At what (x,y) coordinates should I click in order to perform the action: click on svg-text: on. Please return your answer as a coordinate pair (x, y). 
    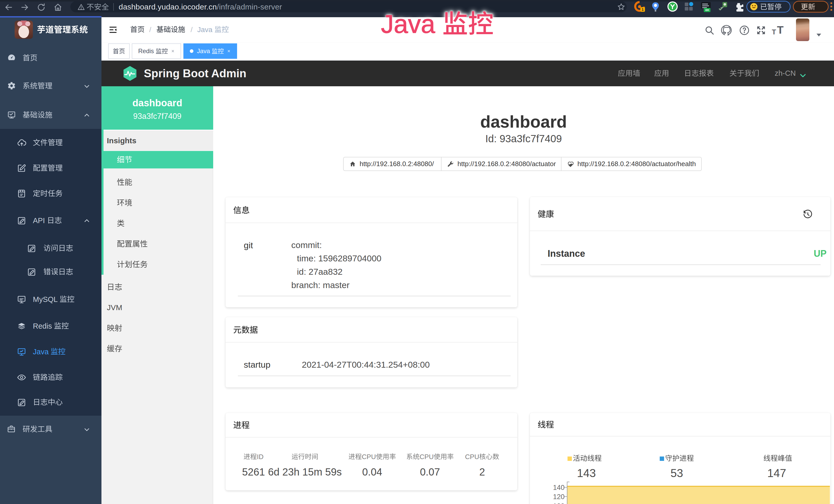
    Looking at the image, I should click on (707, 10).